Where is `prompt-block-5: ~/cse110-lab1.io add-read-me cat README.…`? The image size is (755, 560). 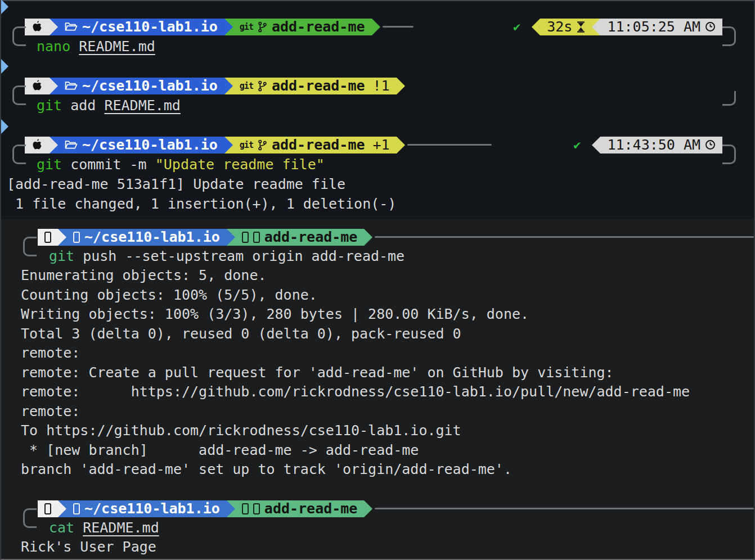
prompt-block-5: ~/cse110-lab1.io add-read-me cat README.… is located at coordinates (387, 518).